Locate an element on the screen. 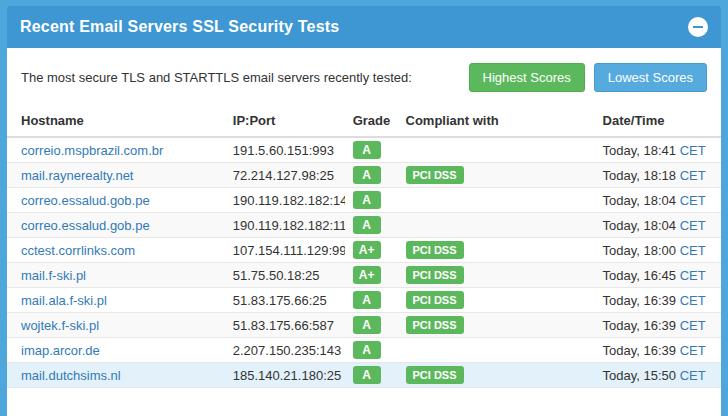 The width and height of the screenshot is (728, 416). ip-port-cell: 51.75.50.18:25 is located at coordinates (285, 276).